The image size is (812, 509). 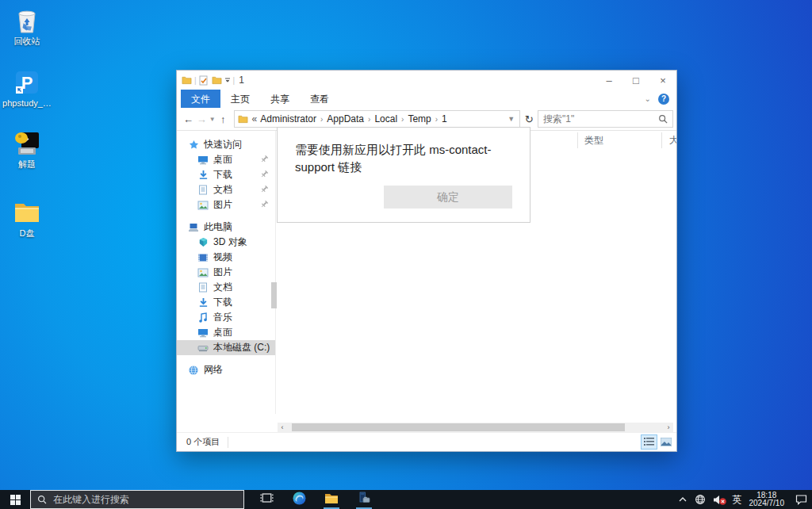 I want to click on breadcrumb-overflow: «, so click(x=255, y=119).